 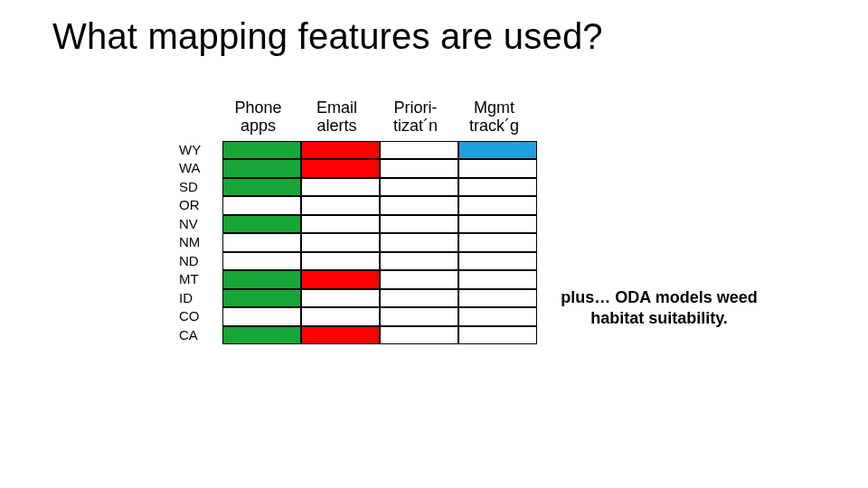 I want to click on col-header-line1: Email, so click(x=336, y=108).